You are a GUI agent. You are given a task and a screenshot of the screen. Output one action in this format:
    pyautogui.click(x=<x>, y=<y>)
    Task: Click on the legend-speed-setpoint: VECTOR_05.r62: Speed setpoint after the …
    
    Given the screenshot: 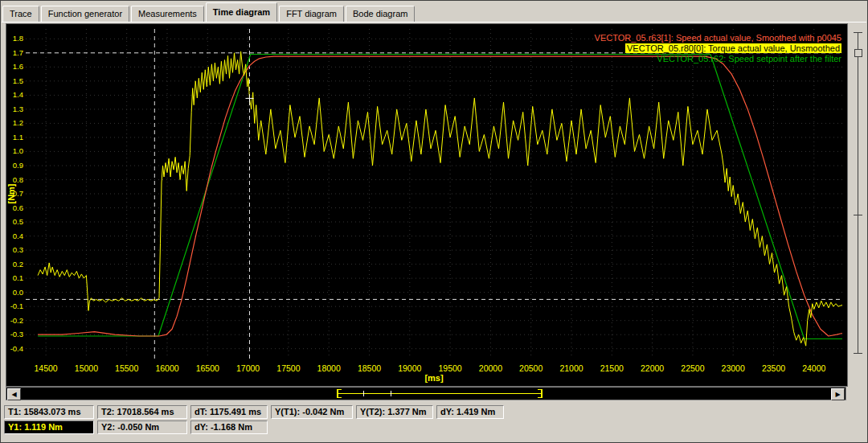 What is the action you would take?
    pyautogui.click(x=719, y=59)
    